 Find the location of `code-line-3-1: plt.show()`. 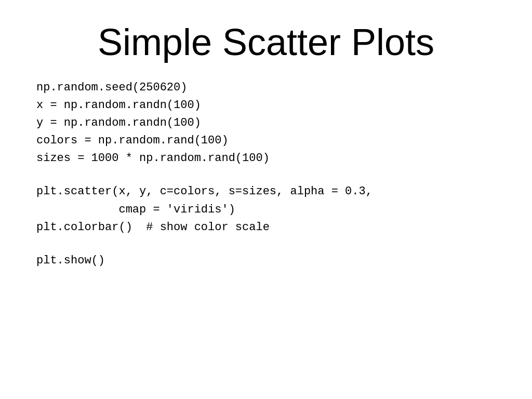

code-line-3-1: plt.show() is located at coordinates (269, 261).